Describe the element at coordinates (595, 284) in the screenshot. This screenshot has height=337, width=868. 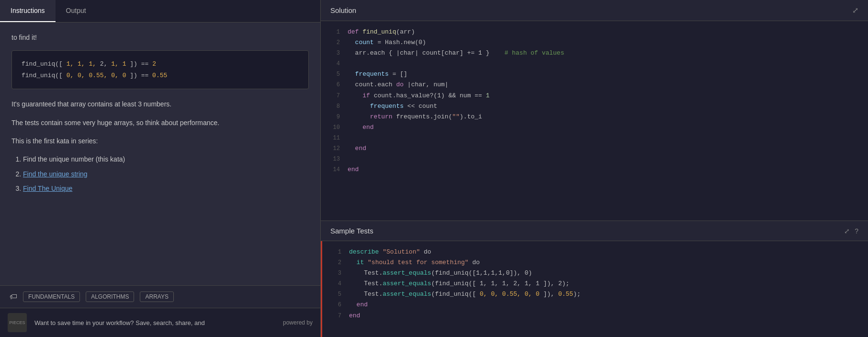
I see `sample-line-4: 4 Test.assert_equals(find_uniq([ 1, 1, 1…` at that location.